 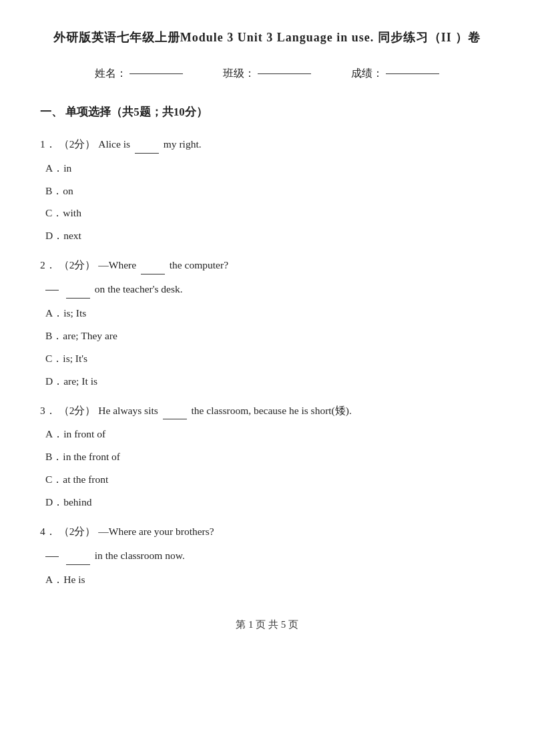 What do you see at coordinates (48, 144) in the screenshot?
I see `q1-number: 1．` at bounding box center [48, 144].